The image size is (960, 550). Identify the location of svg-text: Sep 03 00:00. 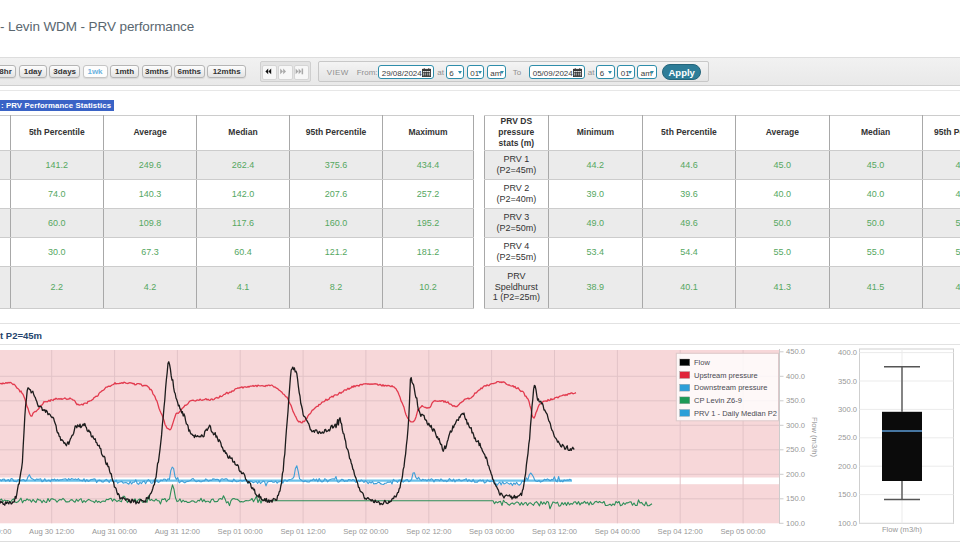
(492, 532).